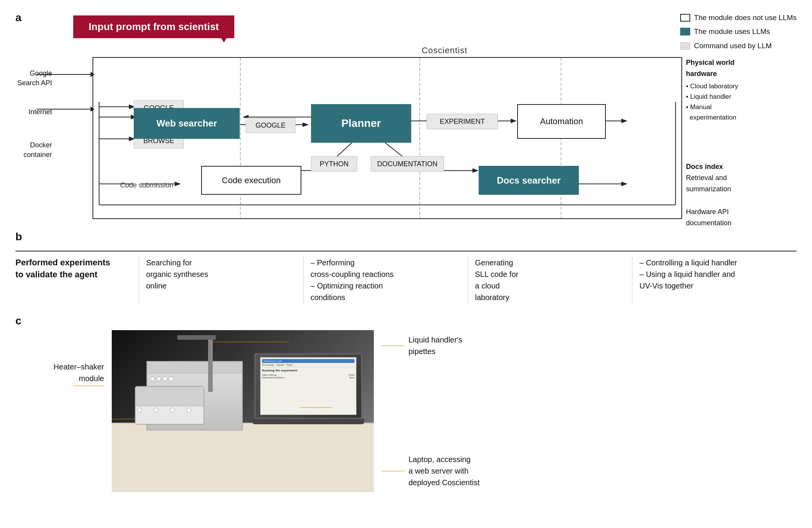 The width and height of the screenshot is (812, 528). I want to click on pipette-annotation-line, so click(250, 342).